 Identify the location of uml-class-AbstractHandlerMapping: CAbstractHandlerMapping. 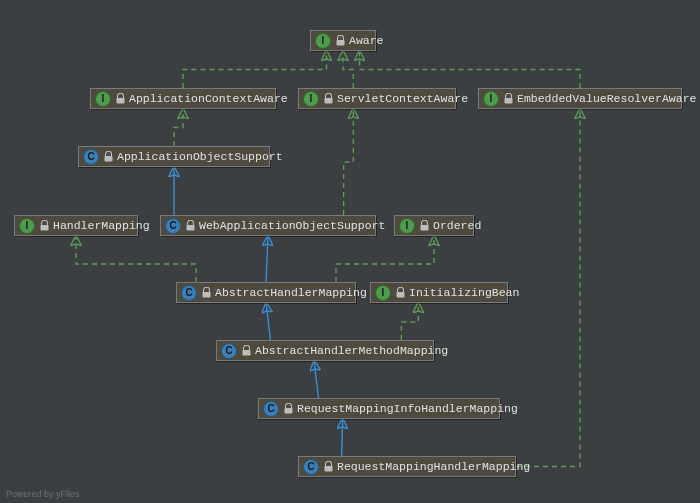
(266, 292).